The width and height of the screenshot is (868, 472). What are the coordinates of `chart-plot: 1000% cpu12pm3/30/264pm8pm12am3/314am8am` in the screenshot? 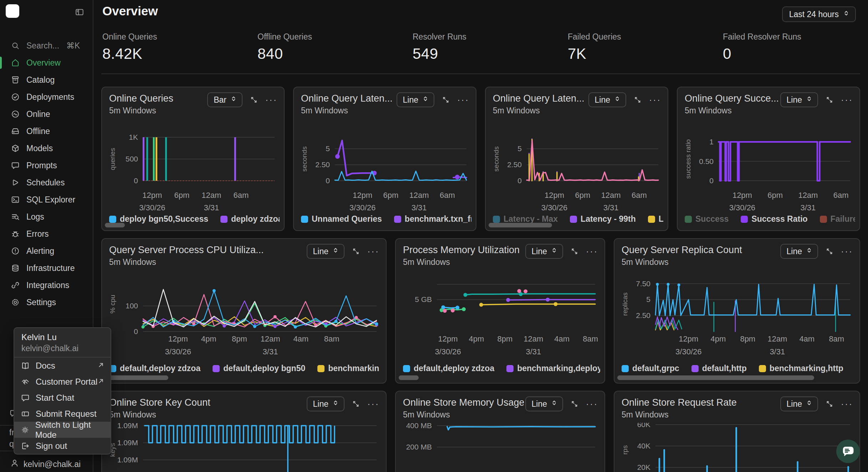 It's located at (245, 317).